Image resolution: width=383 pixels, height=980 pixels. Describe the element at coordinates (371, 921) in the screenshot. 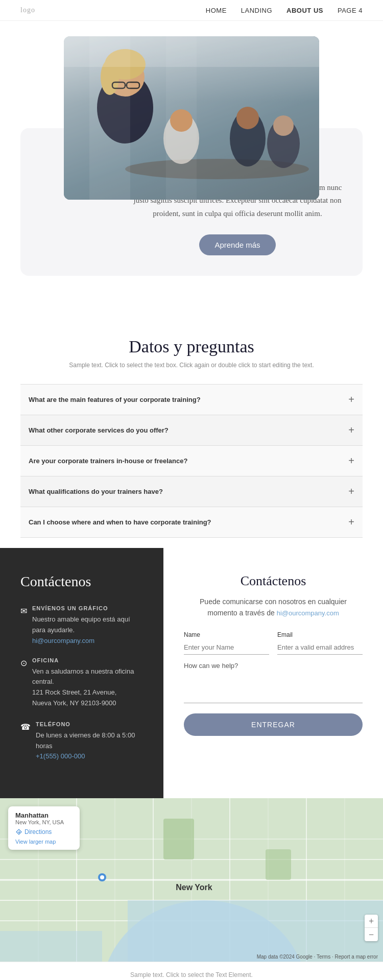

I see `zoom-in-button: +` at that location.